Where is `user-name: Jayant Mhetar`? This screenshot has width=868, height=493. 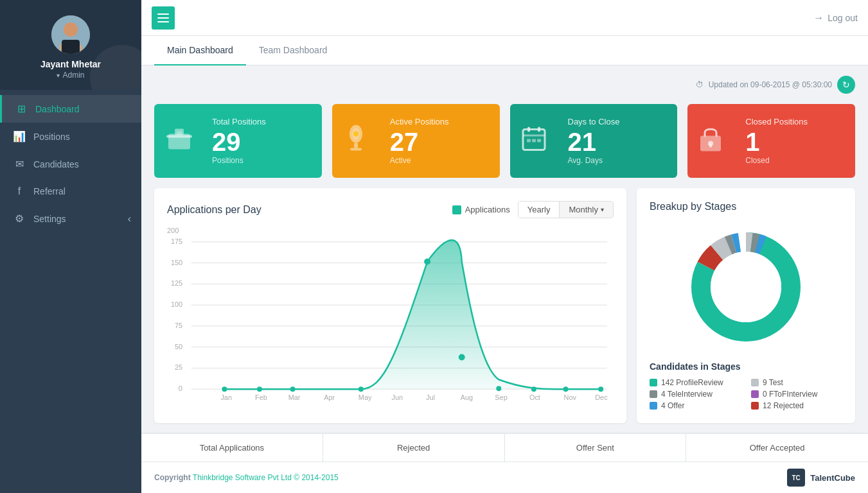
user-name: Jayant Mhetar is located at coordinates (71, 64).